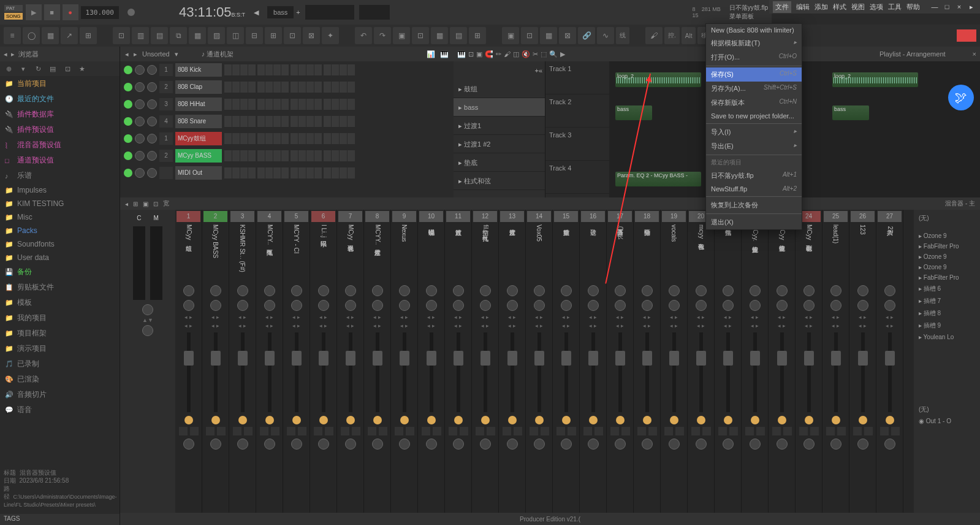 This screenshot has height=525, width=980. Describe the element at coordinates (974, 54) in the screenshot. I see `close-icon: ×` at that location.